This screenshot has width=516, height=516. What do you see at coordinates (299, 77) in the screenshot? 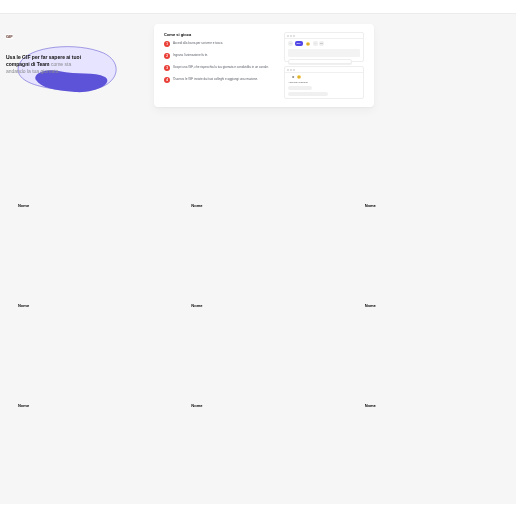
I see `emoji-icon: 😊` at bounding box center [299, 77].